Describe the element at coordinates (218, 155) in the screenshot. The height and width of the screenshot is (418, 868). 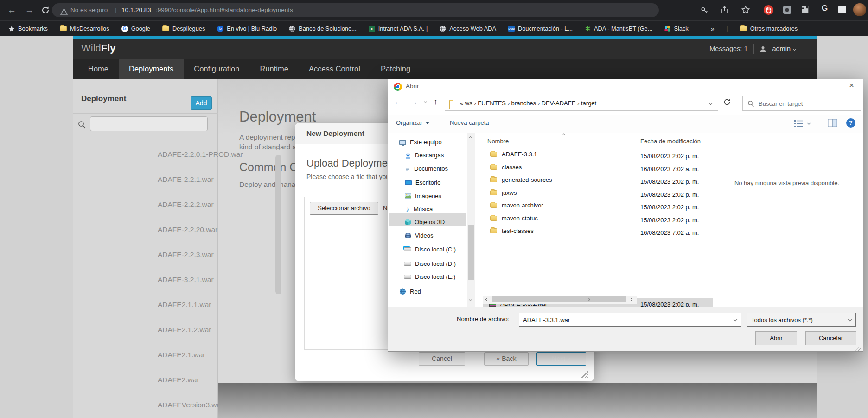
I see `deployment-list-item: ADAFE-2.2.0.1-PROD.war` at that location.